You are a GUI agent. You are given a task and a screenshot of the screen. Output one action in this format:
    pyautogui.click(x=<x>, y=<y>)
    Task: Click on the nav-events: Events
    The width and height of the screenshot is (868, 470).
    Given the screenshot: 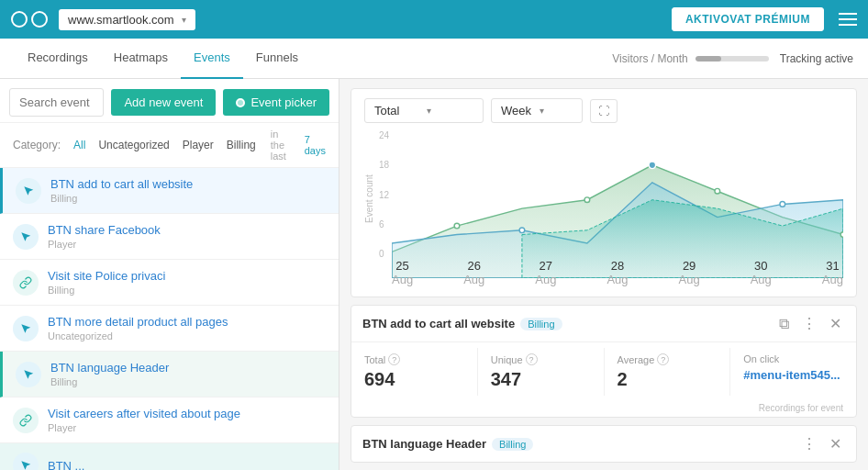 What is the action you would take?
    pyautogui.click(x=212, y=59)
    